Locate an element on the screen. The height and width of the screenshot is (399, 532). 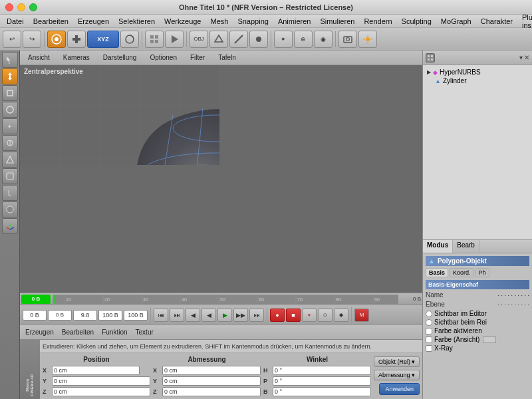
tool-axis is located at coordinates (10, 226).